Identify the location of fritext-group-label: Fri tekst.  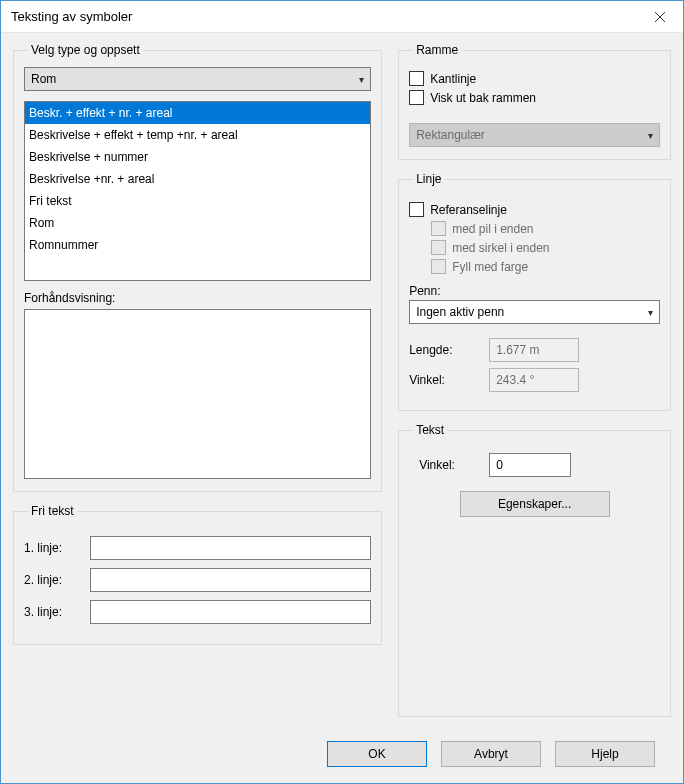
(52, 511).